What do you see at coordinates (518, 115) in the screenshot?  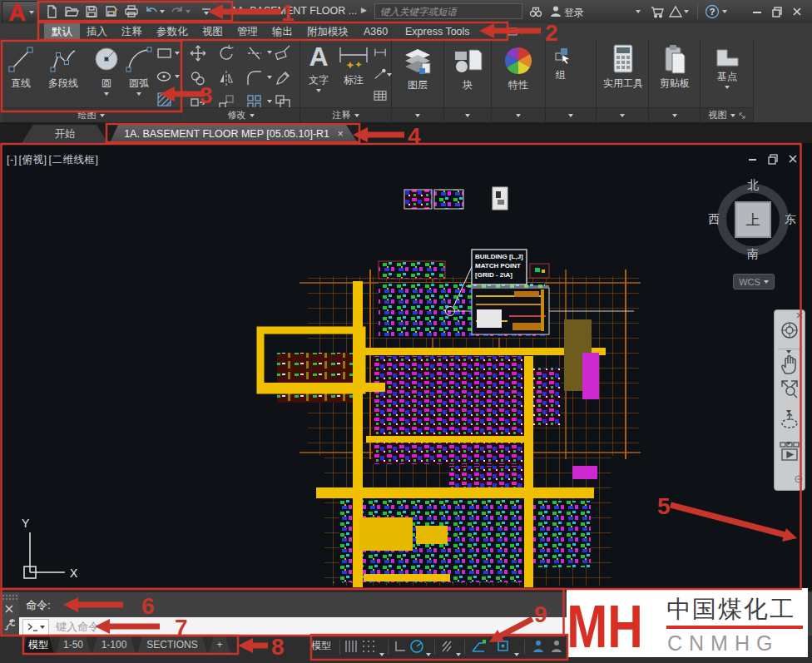 I see `properties-panel-label` at bounding box center [518, 115].